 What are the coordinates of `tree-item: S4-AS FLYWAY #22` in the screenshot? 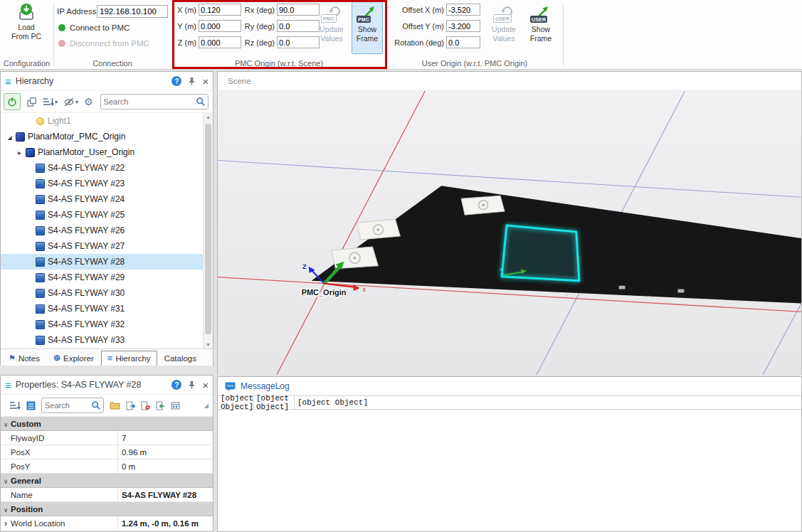 It's located at (107, 168).